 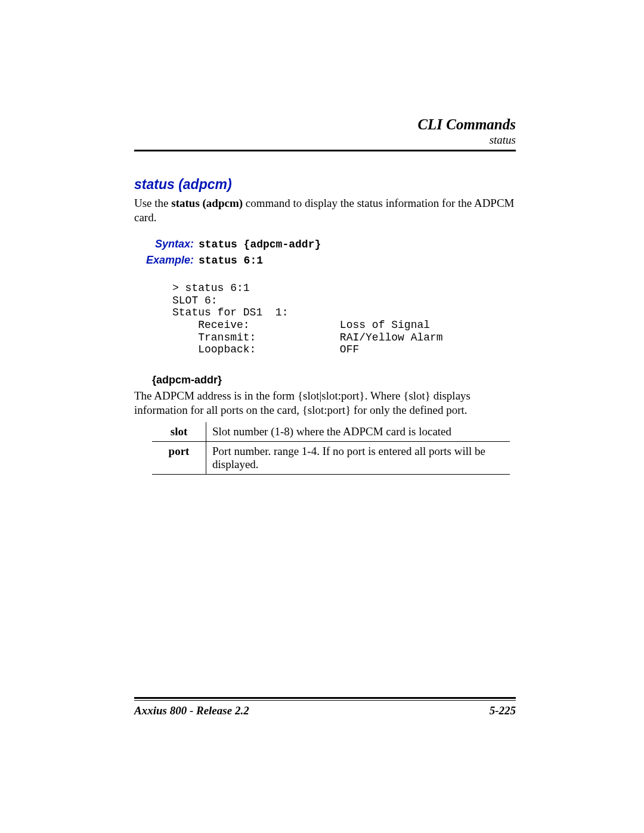 What do you see at coordinates (231, 261) in the screenshot?
I see `example-value: status 6:1` at bounding box center [231, 261].